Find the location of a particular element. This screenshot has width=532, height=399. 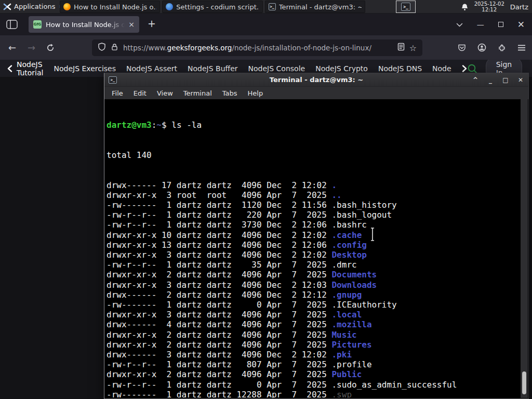

listing-filename: .pki is located at coordinates (342, 354).